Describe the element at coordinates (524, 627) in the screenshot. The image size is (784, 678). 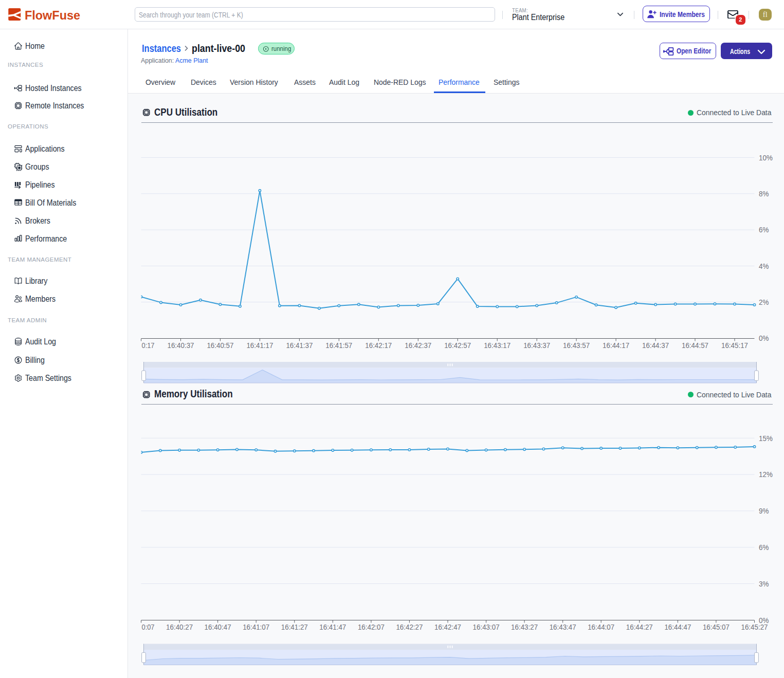
I see `svg-text: 16:43:27` at that location.